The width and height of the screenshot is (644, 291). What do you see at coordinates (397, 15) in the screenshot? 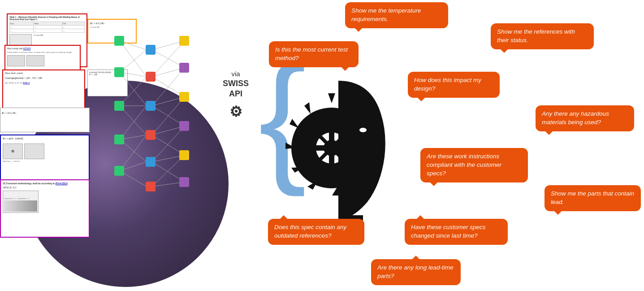
I see `bubble-temperature: Show me the temperature requirements.` at bounding box center [397, 15].